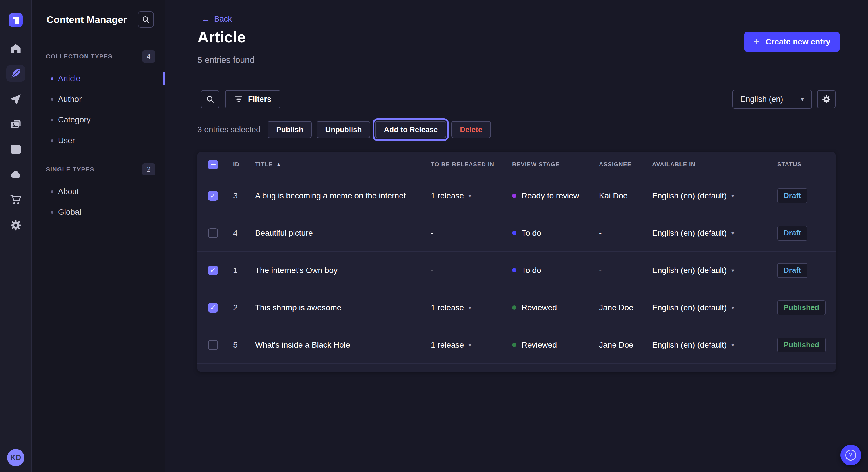 This screenshot has width=868, height=472. What do you see at coordinates (259, 99) in the screenshot?
I see `filters-label: Filters` at bounding box center [259, 99].